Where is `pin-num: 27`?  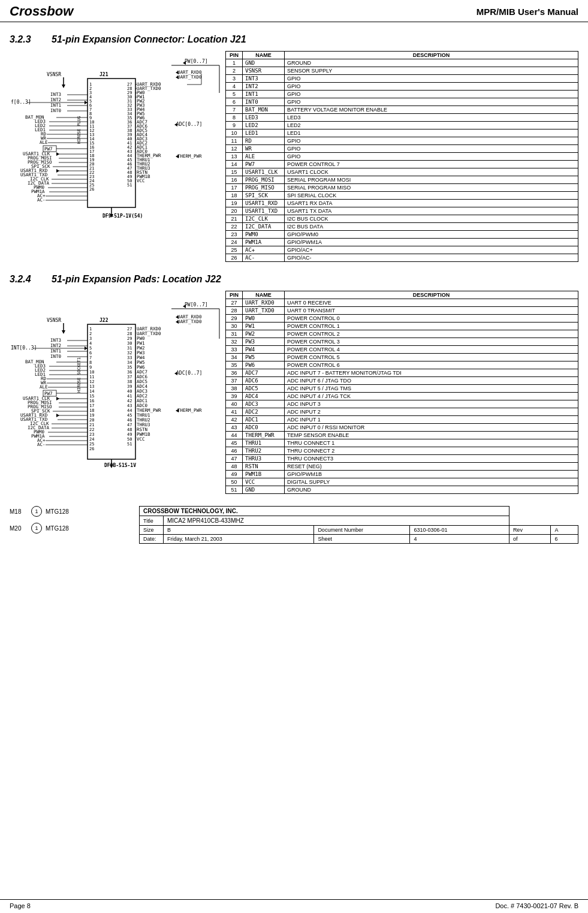 pin-num: 27 is located at coordinates (234, 303).